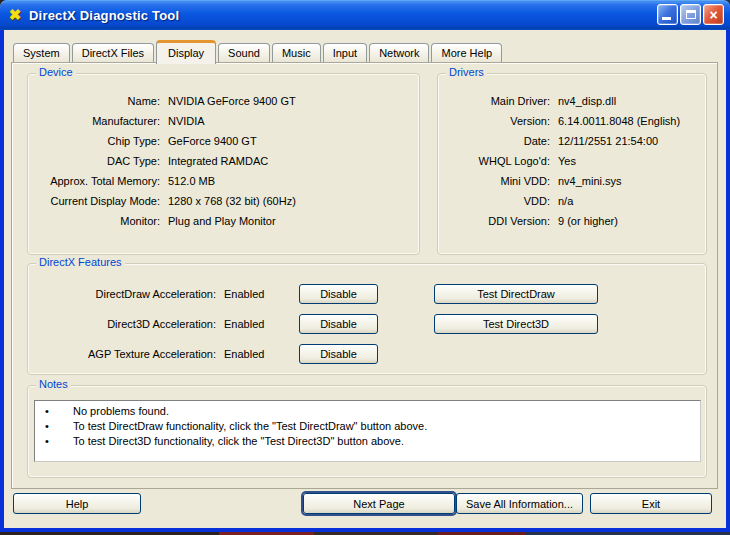 The width and height of the screenshot is (730, 535). Describe the element at coordinates (587, 101) in the screenshot. I see `field-value: nv4_disp.dll` at that location.